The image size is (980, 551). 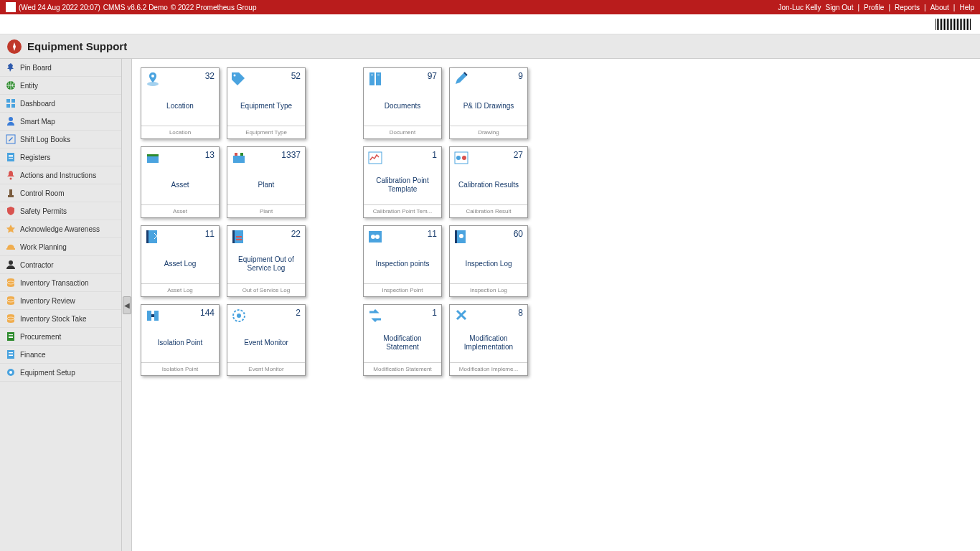 I want to click on card-modification-implementation: 8Modification ImplementationModification…, so click(x=489, y=340).